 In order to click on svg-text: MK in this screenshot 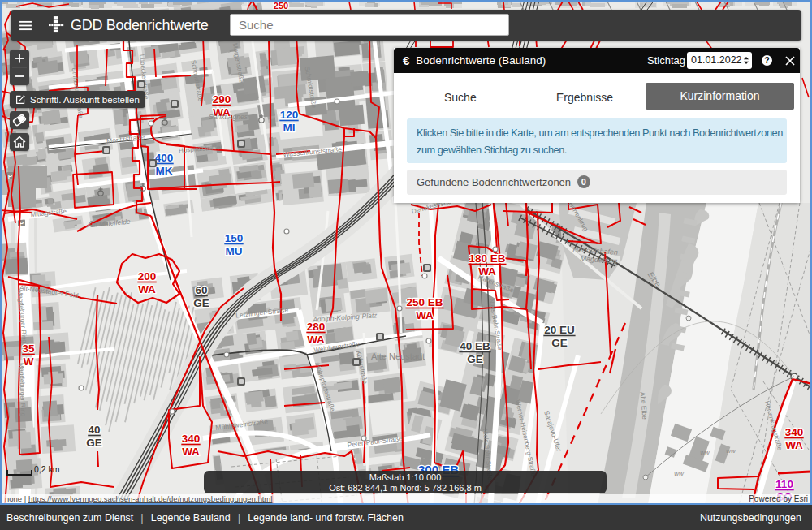, I will do `click(164, 170)`.